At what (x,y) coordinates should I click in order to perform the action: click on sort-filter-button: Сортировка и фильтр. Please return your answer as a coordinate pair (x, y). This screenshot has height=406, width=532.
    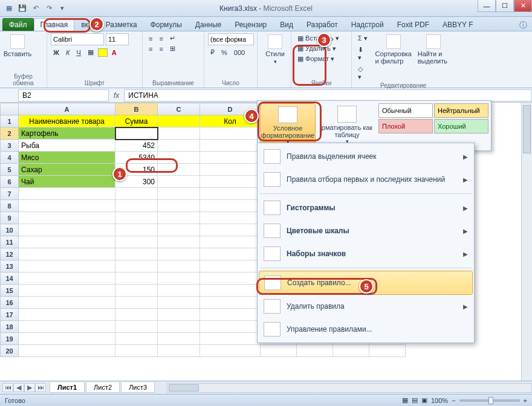
    Looking at the image, I should click on (394, 58).